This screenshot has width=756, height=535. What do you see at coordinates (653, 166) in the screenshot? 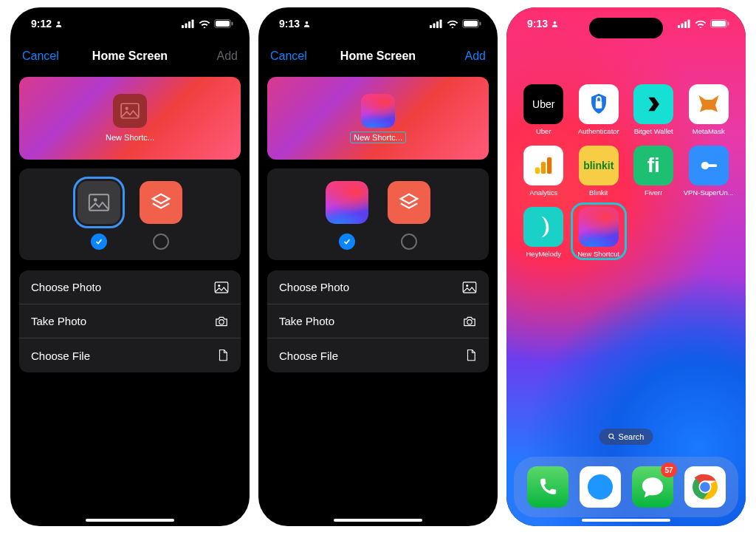
I see `fiverr-icon: fi` at bounding box center [653, 166].